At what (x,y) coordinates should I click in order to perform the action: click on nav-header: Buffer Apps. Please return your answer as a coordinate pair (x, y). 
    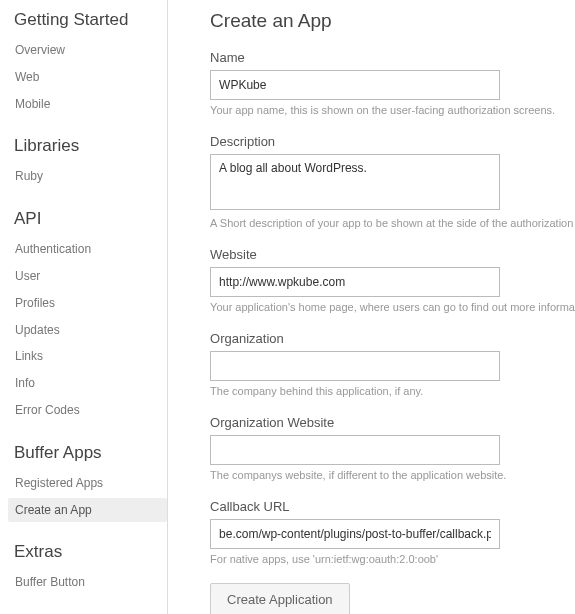
    Looking at the image, I should click on (90, 453).